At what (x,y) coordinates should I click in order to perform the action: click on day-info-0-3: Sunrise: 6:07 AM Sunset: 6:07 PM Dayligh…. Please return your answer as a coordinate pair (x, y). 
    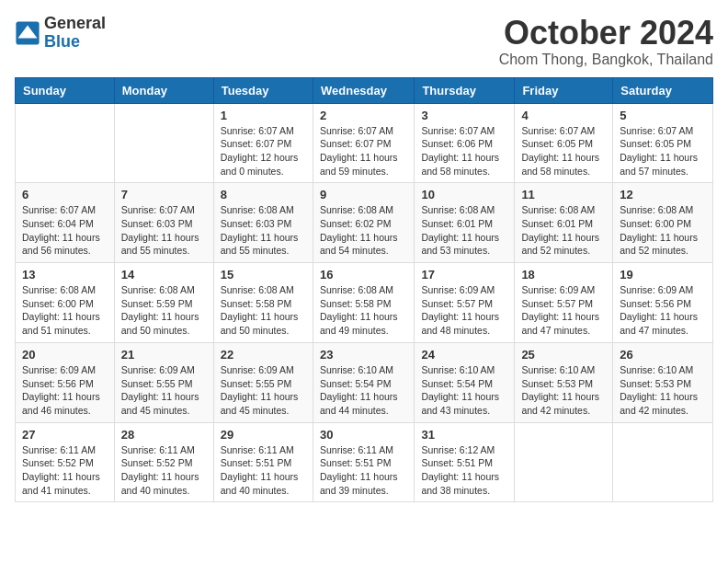
    Looking at the image, I should click on (364, 151).